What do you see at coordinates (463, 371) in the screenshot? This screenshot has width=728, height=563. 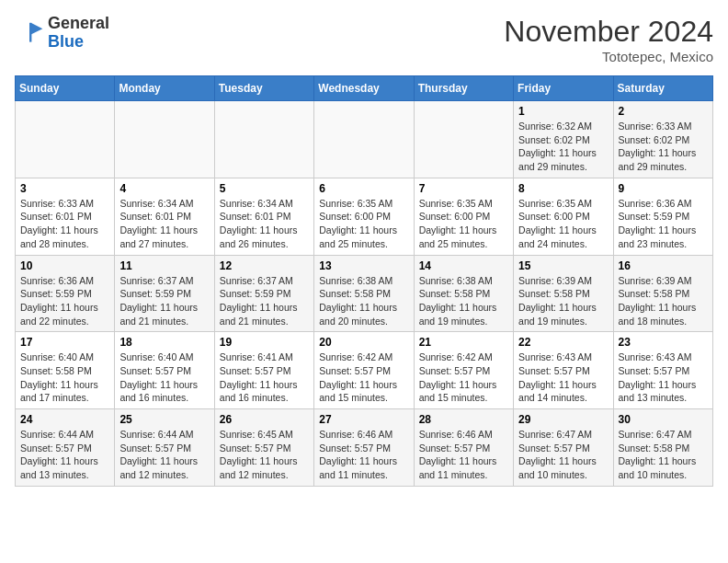 I see `calendar-cell: 21Sunrise: 6:42 AMSunset: 5:57 PMDayligh…` at bounding box center [463, 371].